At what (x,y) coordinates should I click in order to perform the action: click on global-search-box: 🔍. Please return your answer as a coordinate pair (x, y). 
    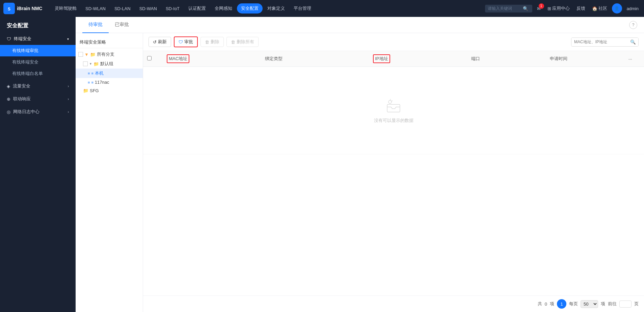
    Looking at the image, I should click on (509, 9).